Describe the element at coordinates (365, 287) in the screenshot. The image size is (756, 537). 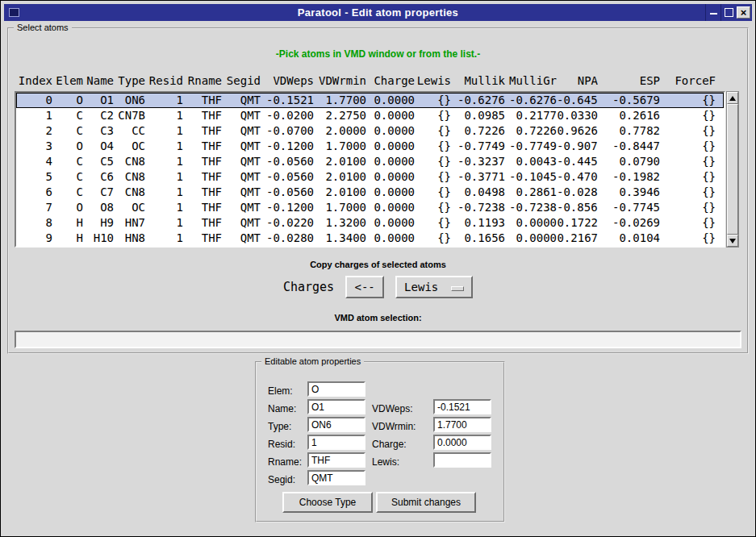
I see `copy-charges-button: <--` at that location.